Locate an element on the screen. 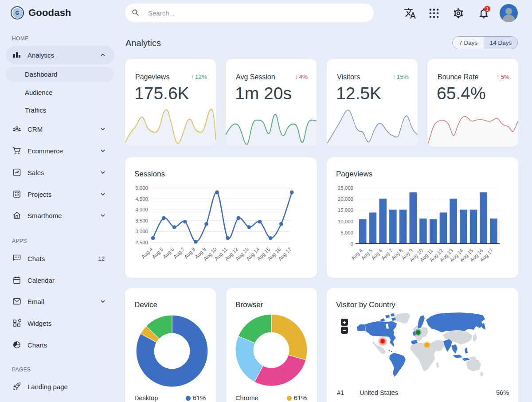 The height and width of the screenshot is (402, 532). svg-text: 15,000 is located at coordinates (346, 210).